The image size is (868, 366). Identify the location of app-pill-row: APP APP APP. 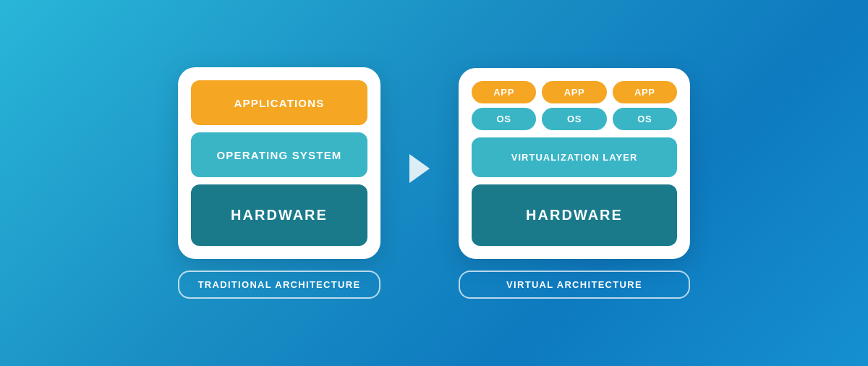
(574, 93).